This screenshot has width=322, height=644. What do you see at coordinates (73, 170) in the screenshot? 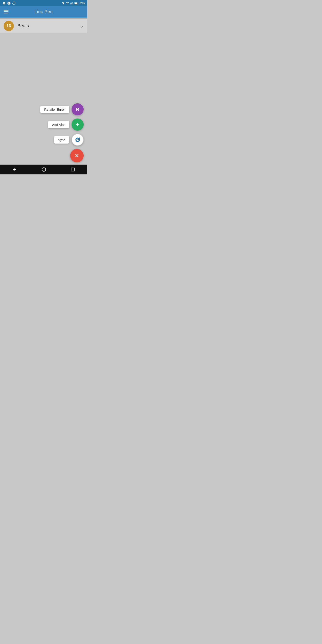
I see `recent-square-icon` at bounding box center [73, 170].